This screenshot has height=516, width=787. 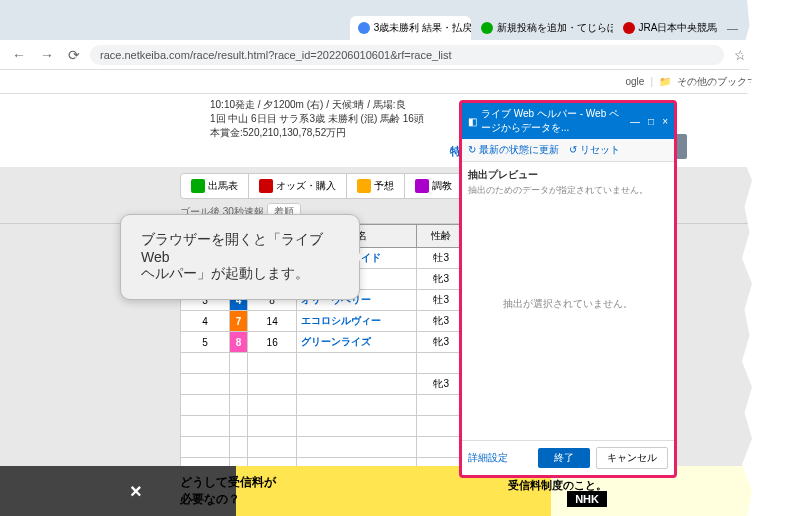 I want to click on race-tab: 出馬表, so click(x=215, y=186).